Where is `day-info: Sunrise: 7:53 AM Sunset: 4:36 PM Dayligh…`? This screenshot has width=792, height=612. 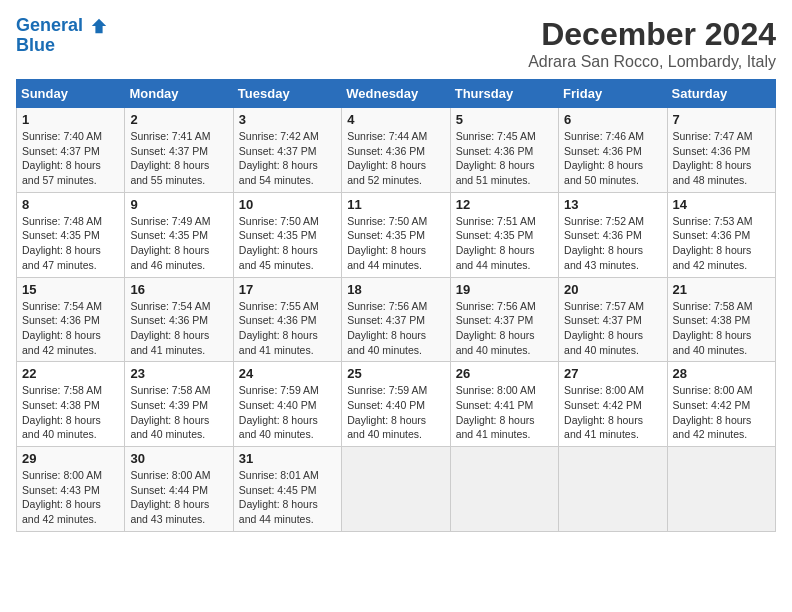 day-info: Sunrise: 7:53 AM Sunset: 4:36 PM Dayligh… is located at coordinates (722, 244).